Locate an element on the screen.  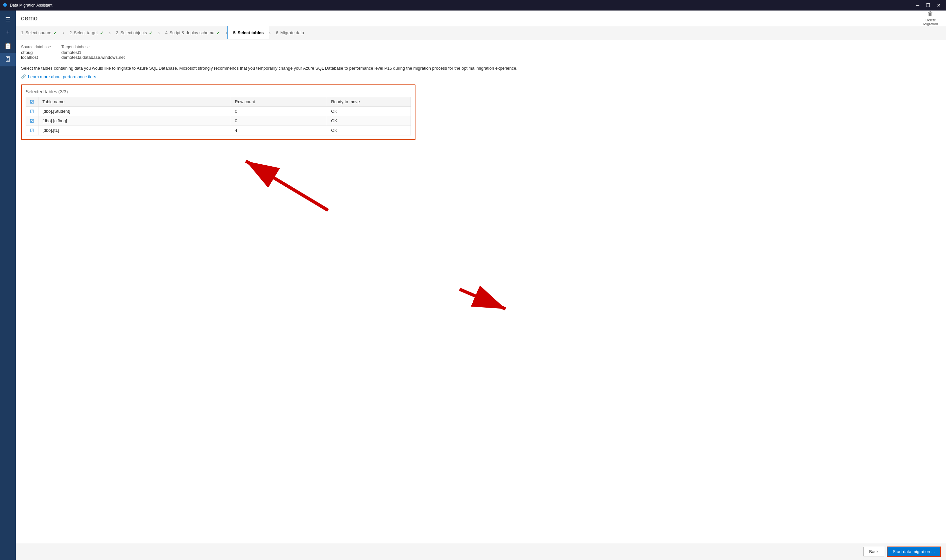
restore-button: ❐ is located at coordinates (928, 5).